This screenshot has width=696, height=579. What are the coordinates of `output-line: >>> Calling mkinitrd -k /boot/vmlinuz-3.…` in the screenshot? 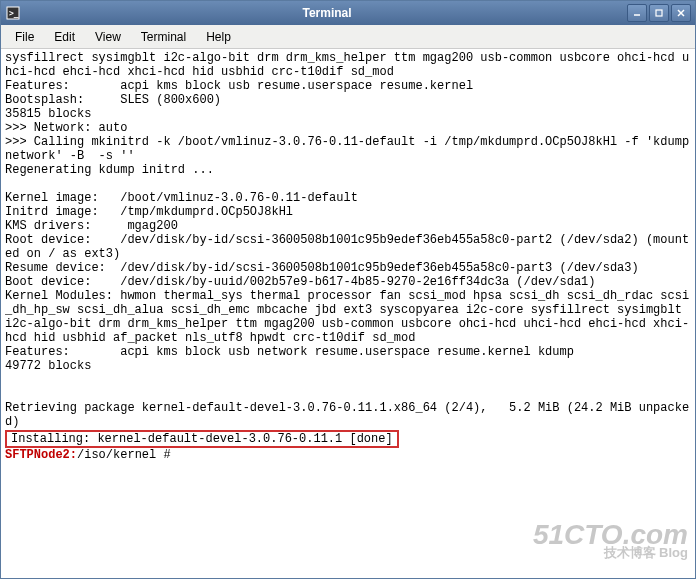 It's located at (350, 149).